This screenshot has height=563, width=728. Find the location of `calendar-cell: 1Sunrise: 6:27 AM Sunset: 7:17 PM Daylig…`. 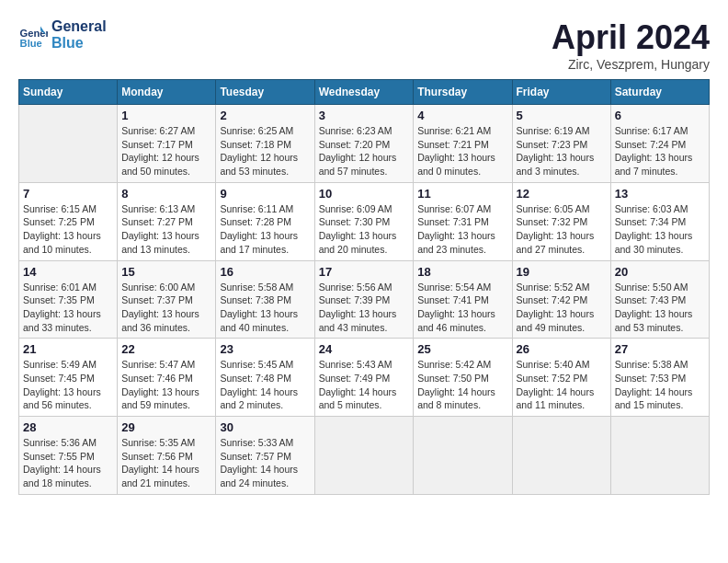

calendar-cell: 1Sunrise: 6:27 AM Sunset: 7:17 PM Daylig… is located at coordinates (167, 144).